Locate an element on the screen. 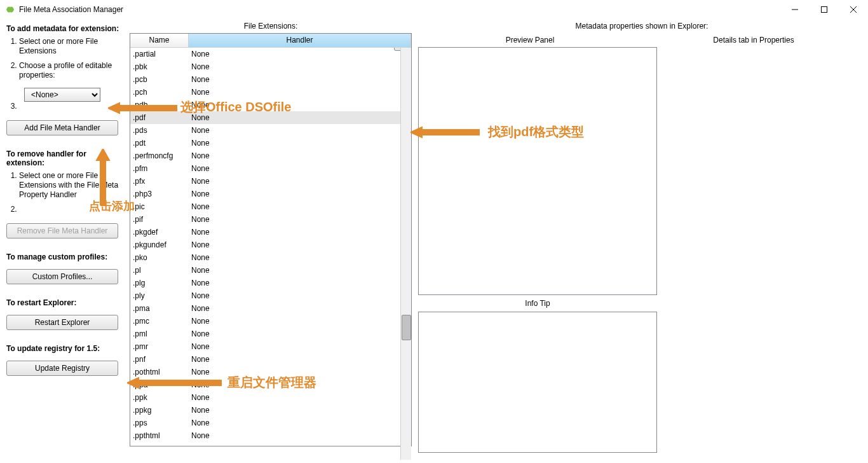 The width and height of the screenshot is (868, 463). extension-name: .pfm is located at coordinates (159, 169).